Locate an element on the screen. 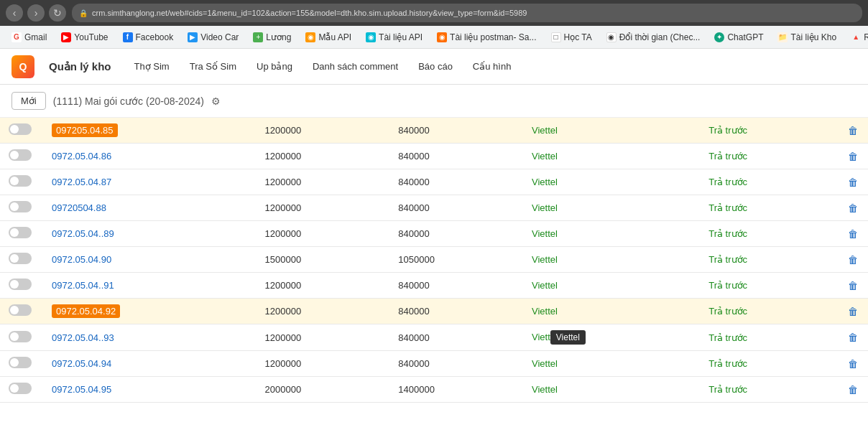 The height and width of the screenshot is (435, 868). phone-text: 09720504.88 is located at coordinates (79, 208).